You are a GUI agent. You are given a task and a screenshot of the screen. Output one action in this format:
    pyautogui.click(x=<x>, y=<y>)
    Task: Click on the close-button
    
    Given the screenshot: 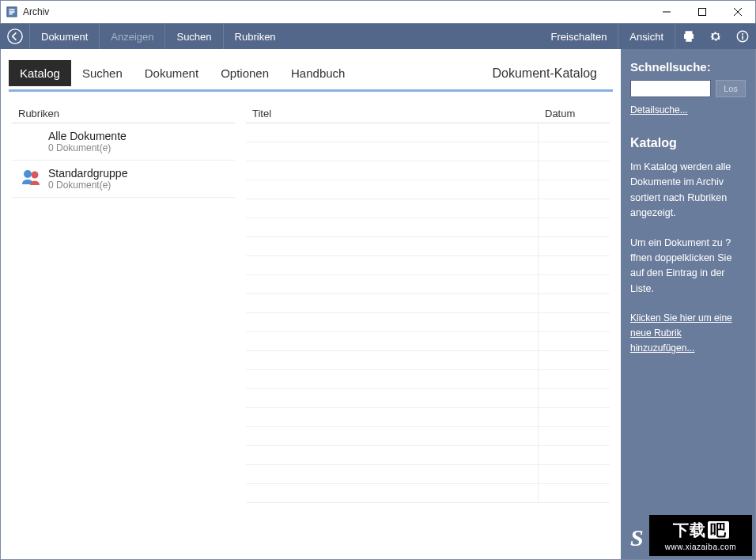 What is the action you would take?
    pyautogui.click(x=737, y=12)
    